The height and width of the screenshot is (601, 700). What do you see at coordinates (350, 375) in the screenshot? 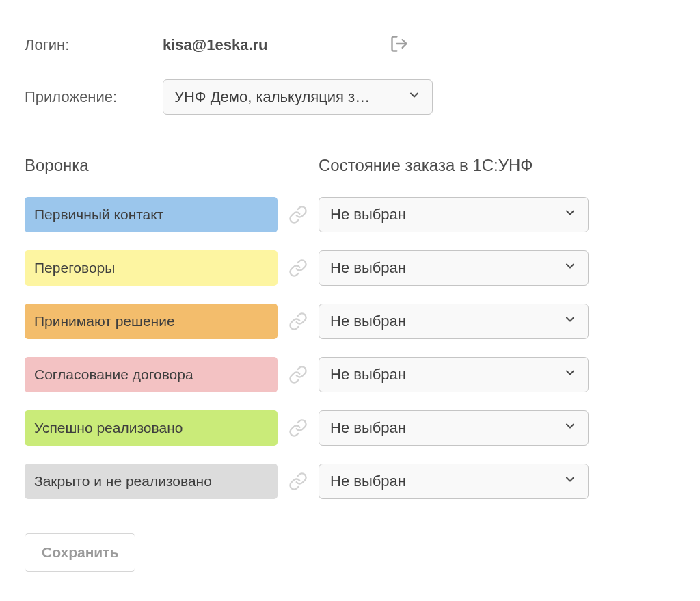
I see `mapping-row: Согласование договораНе выбран` at bounding box center [350, 375].